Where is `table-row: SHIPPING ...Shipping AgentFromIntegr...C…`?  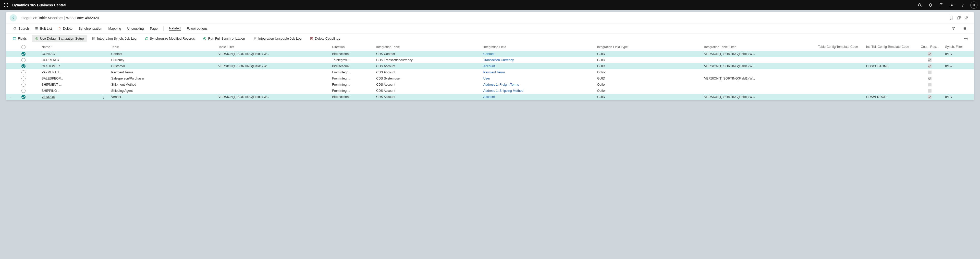 table-row: SHIPPING ...Shipping AgentFromIntegr...C… is located at coordinates (490, 91).